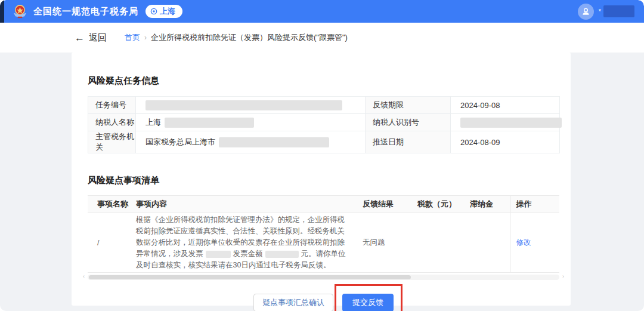 Image resolution: width=644 pixels, height=311 pixels. Describe the element at coordinates (444, 204) in the screenshot. I see `column-header-tax-amount: 税款（元）` at that location.